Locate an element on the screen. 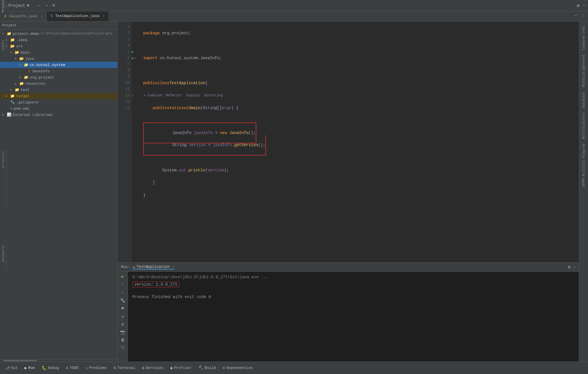  run-bottom-icon: ▶ is located at coordinates (26, 368).